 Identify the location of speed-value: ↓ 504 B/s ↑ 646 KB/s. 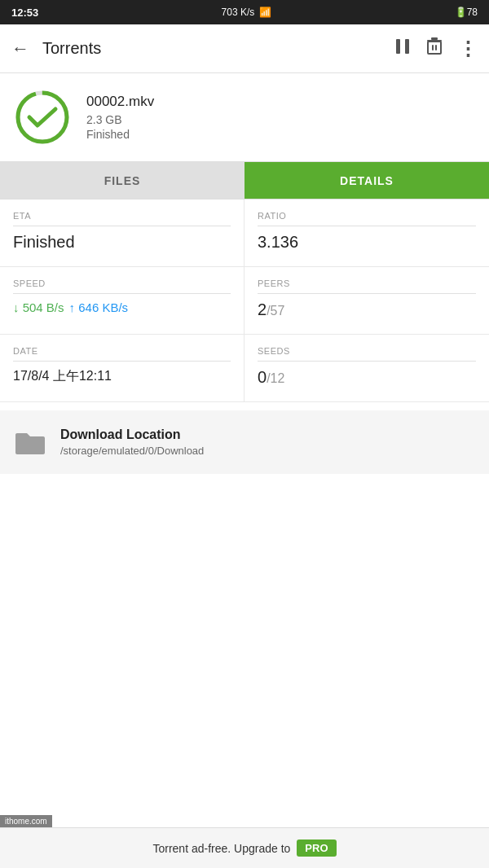
(122, 308).